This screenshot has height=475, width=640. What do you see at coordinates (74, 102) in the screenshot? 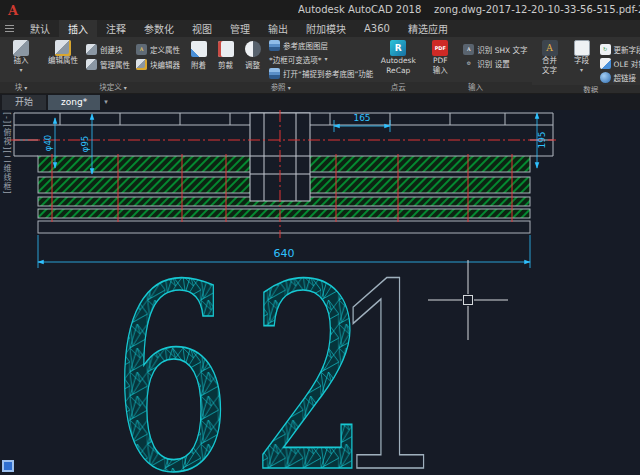
I see `file-tab-zong: zong*` at bounding box center [74, 102].